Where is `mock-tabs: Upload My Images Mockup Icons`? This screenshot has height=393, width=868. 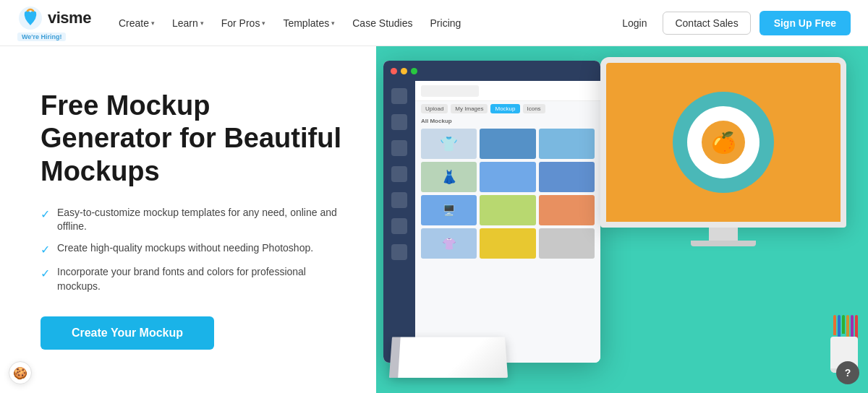
mock-tabs: Upload My Images Mockup Icons is located at coordinates (508, 108).